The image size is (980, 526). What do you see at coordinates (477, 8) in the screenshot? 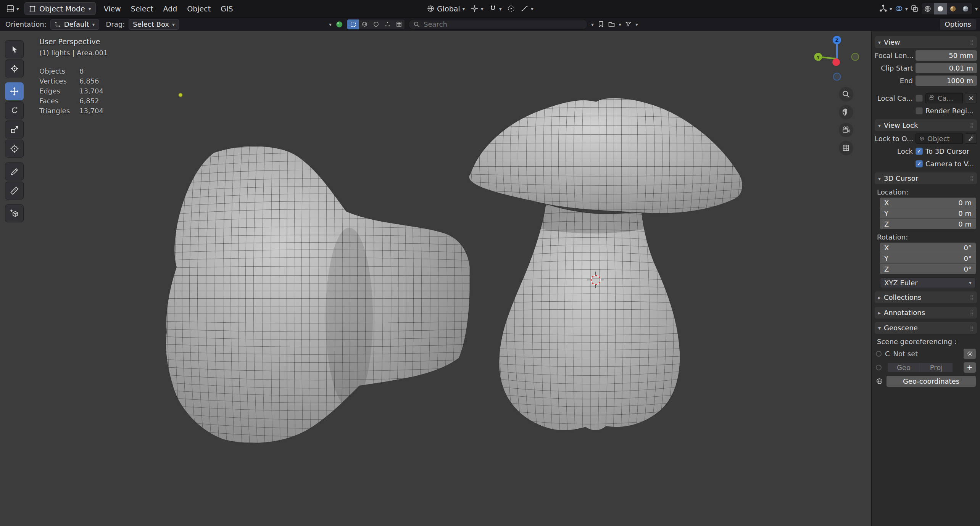
I see `pivot-point-dropdown: ▾` at bounding box center [477, 8].